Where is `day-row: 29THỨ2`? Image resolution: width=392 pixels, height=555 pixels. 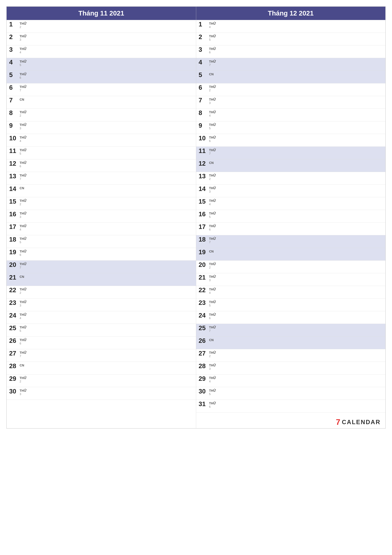 day-row: 29THỨ2 is located at coordinates (101, 381).